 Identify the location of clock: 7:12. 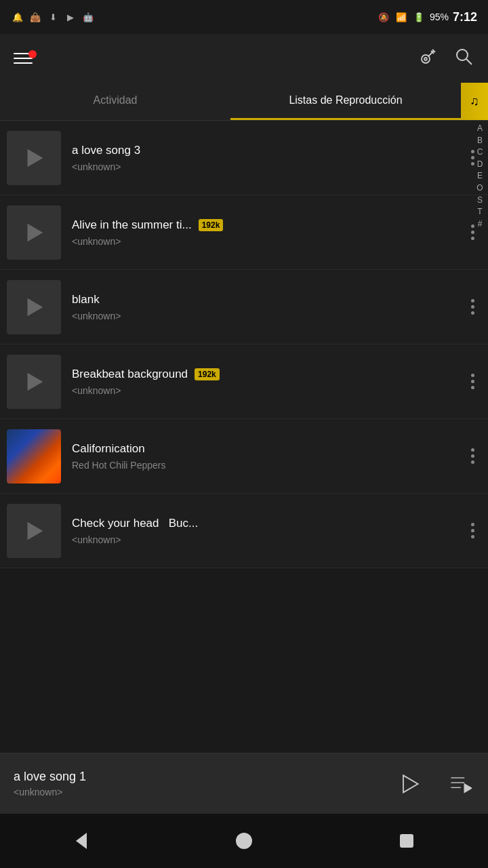
(465, 18).